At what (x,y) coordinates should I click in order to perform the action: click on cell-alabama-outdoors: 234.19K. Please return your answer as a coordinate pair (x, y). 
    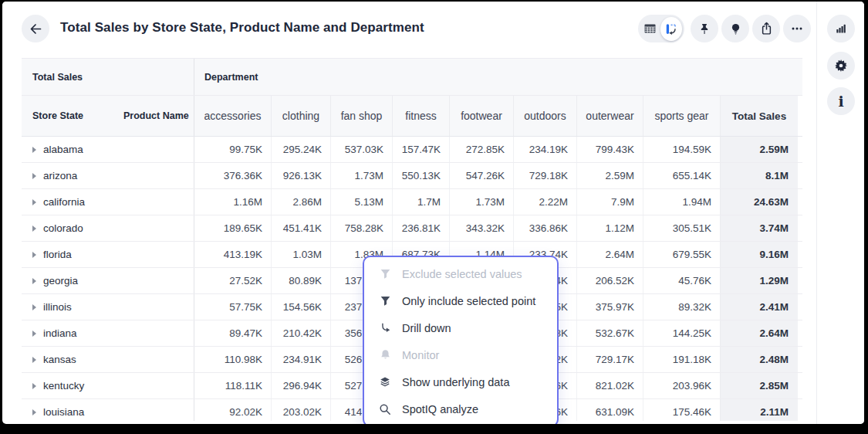
    Looking at the image, I should click on (545, 150).